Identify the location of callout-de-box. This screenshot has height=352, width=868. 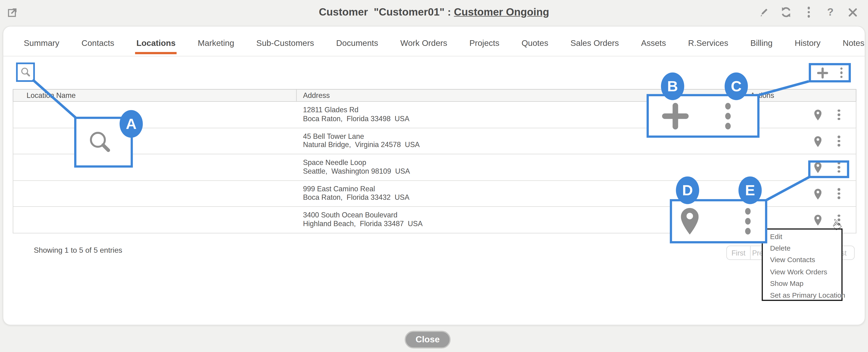
(718, 221).